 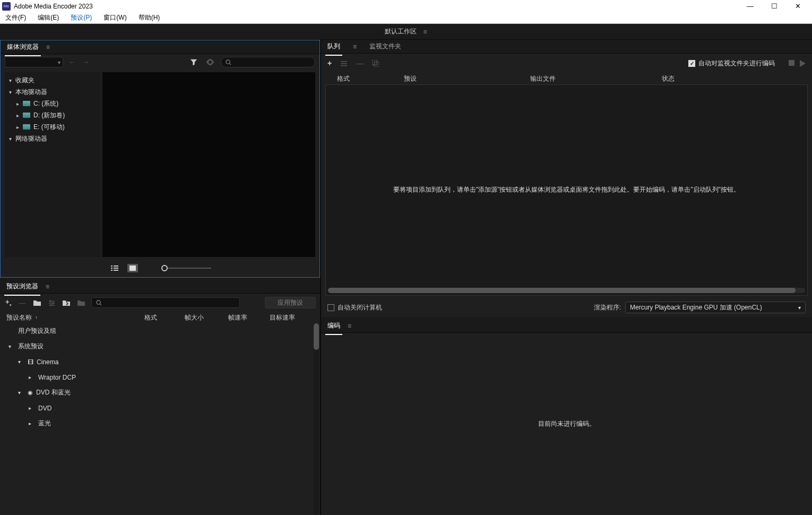 What do you see at coordinates (210, 62) in the screenshot?
I see `visibility-icon` at bounding box center [210, 62].